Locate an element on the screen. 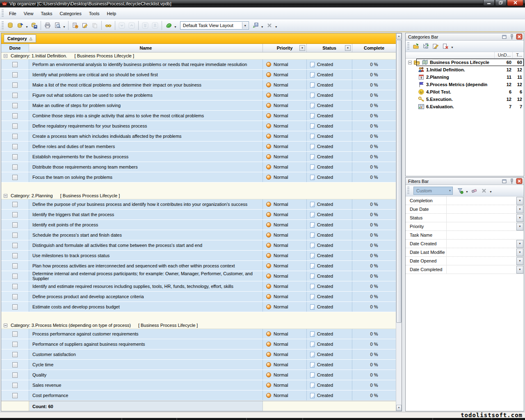 The height and width of the screenshot is (420, 525). task-name: Identify exit points of the process is located at coordinates (146, 225).